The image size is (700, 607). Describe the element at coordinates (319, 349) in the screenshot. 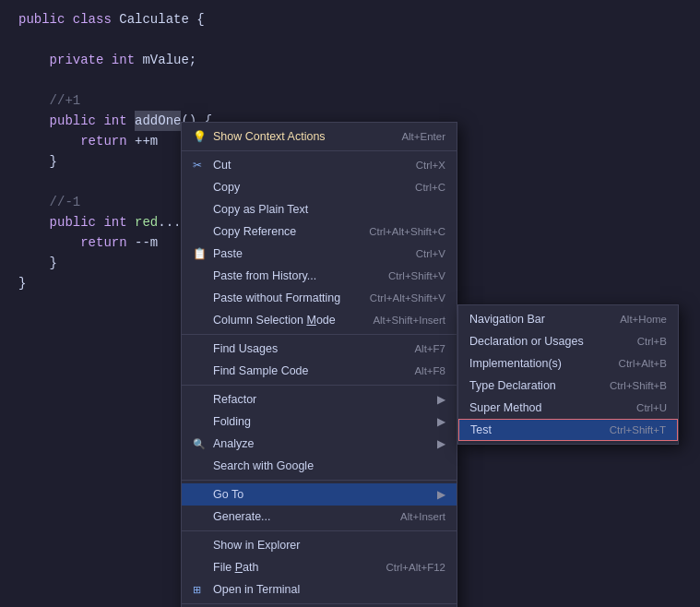

I see `menu-item-find-usages: Find Usages Alt+F7` at that location.